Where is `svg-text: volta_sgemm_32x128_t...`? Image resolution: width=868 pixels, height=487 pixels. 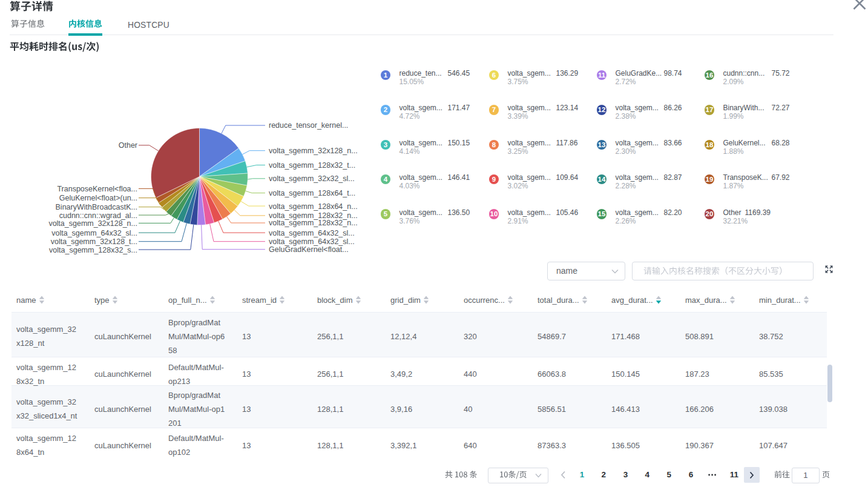 svg-text: volta_sgemm_32x128_t... is located at coordinates (94, 242).